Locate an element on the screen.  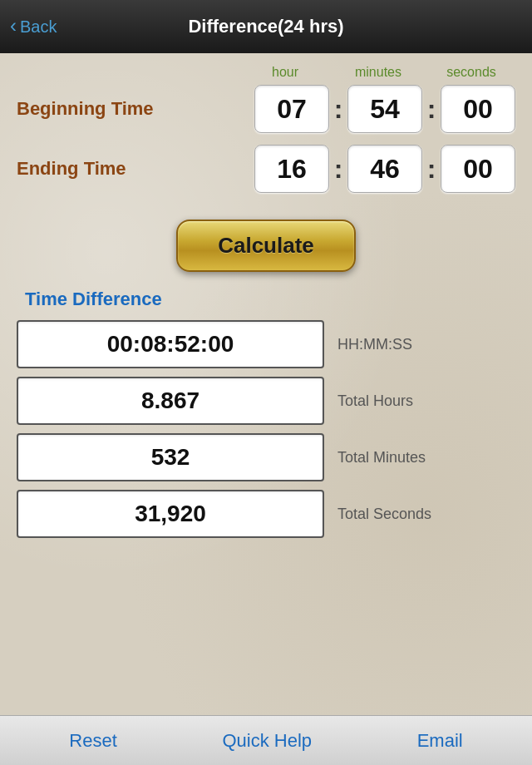
hhmm-result-value: 00:08:52:00 is located at coordinates (170, 344).